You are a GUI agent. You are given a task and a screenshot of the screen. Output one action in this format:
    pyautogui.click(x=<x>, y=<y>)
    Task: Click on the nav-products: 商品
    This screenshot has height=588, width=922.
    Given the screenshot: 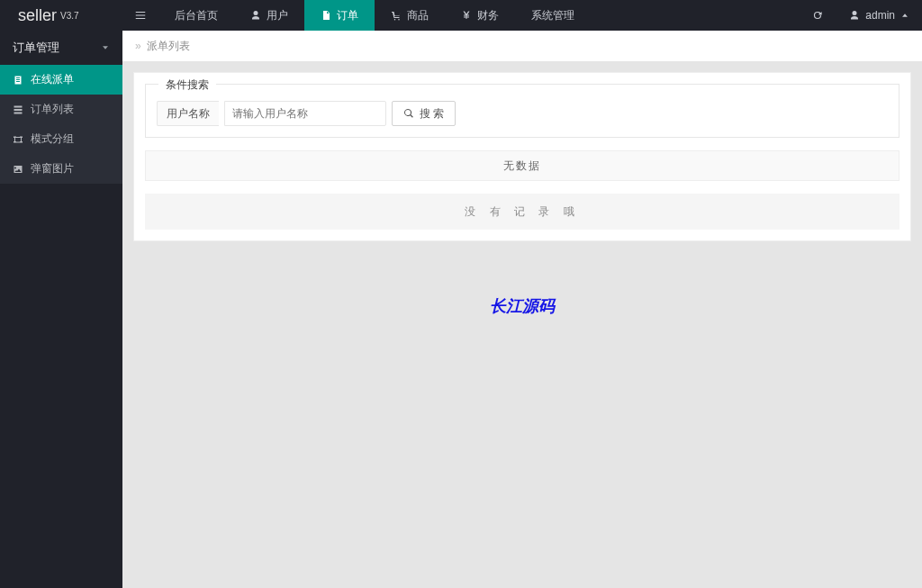 What is the action you would take?
    pyautogui.click(x=410, y=15)
    